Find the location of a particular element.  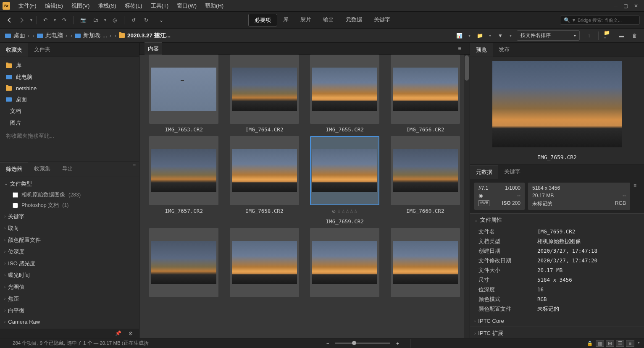

favorite-1: 此电脑 is located at coordinates (70, 77).